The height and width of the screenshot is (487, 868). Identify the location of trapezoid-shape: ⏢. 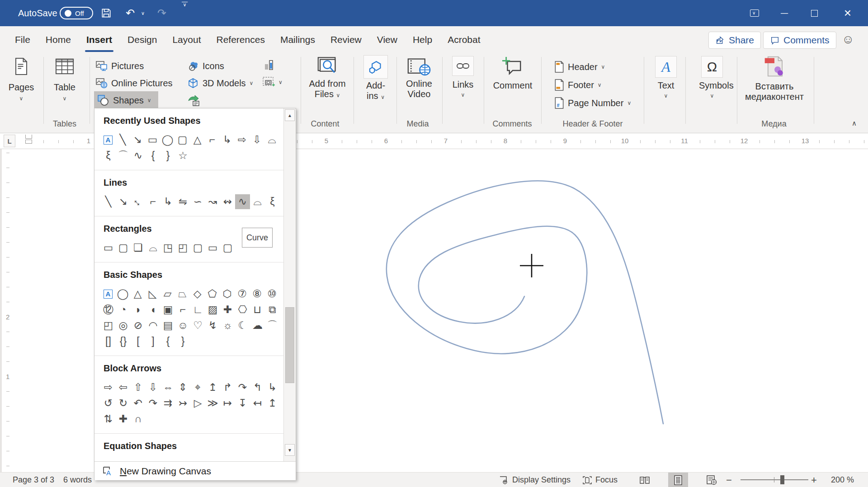
(183, 294).